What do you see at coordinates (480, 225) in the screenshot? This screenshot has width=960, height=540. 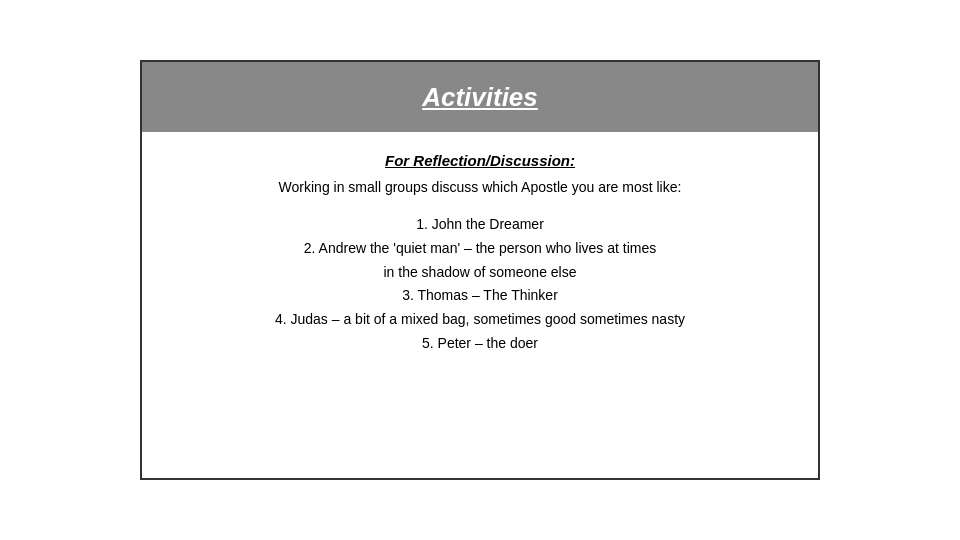 I see `list-item-1: 1. John the Dreamer` at bounding box center [480, 225].